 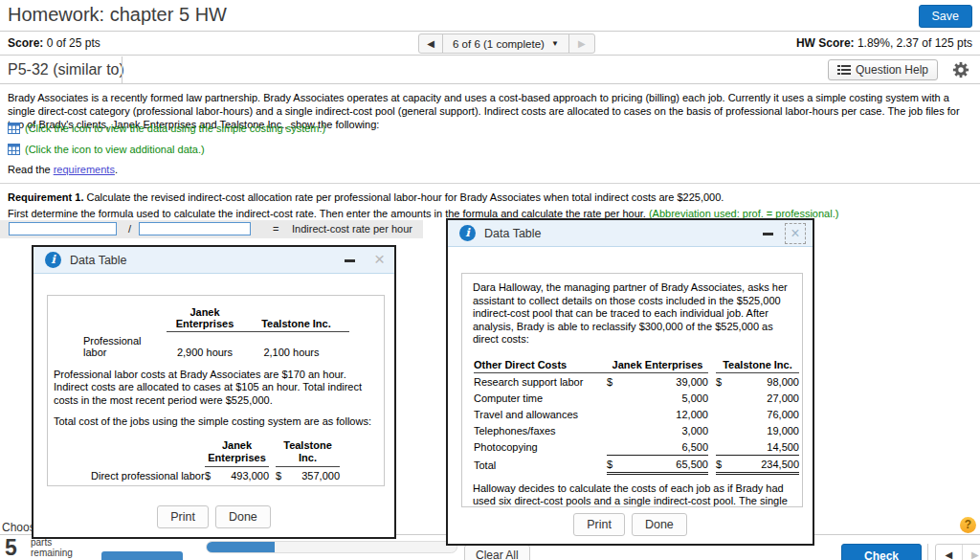 What do you see at coordinates (130, 229) in the screenshot?
I see `divide-sign: /` at bounding box center [130, 229].